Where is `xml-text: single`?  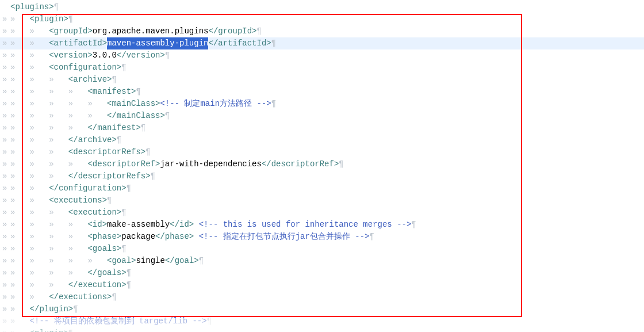 xml-text: single is located at coordinates (150, 261).